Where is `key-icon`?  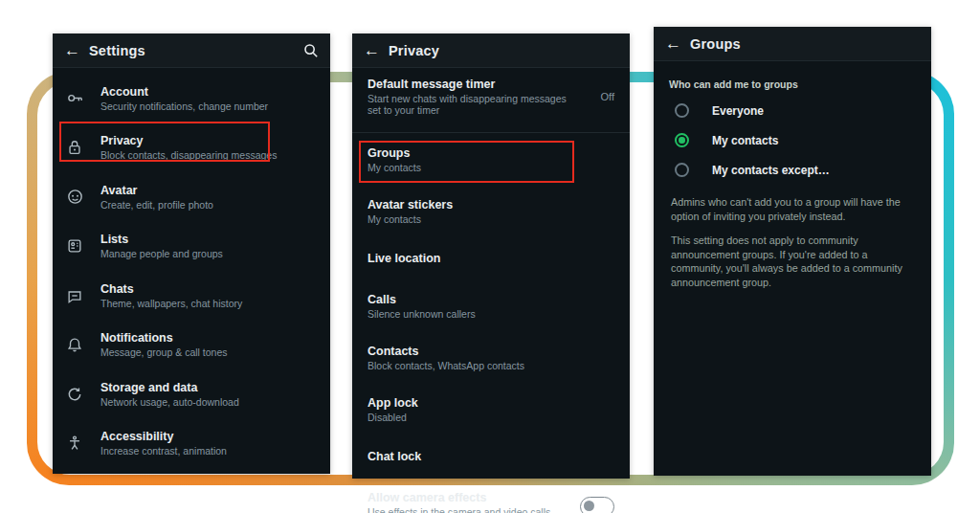 key-icon is located at coordinates (83, 98).